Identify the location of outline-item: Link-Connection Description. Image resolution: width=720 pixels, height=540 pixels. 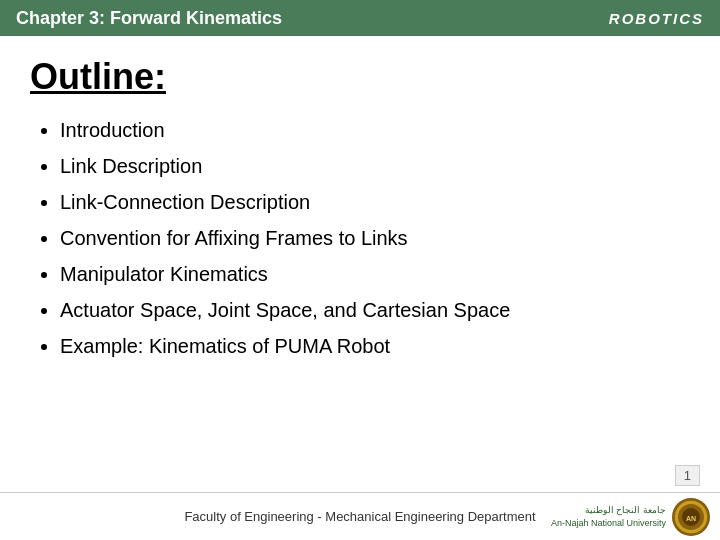
(375, 202).